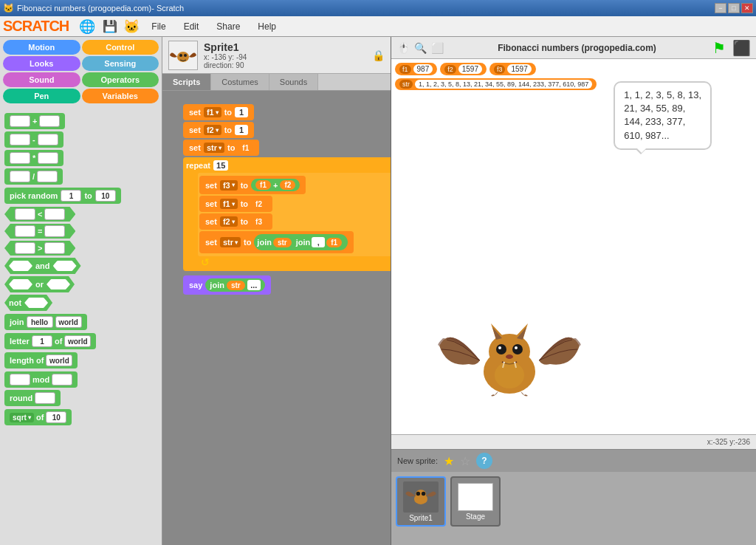  What do you see at coordinates (40, 214) in the screenshot?
I see `less-than-block: <` at bounding box center [40, 214].